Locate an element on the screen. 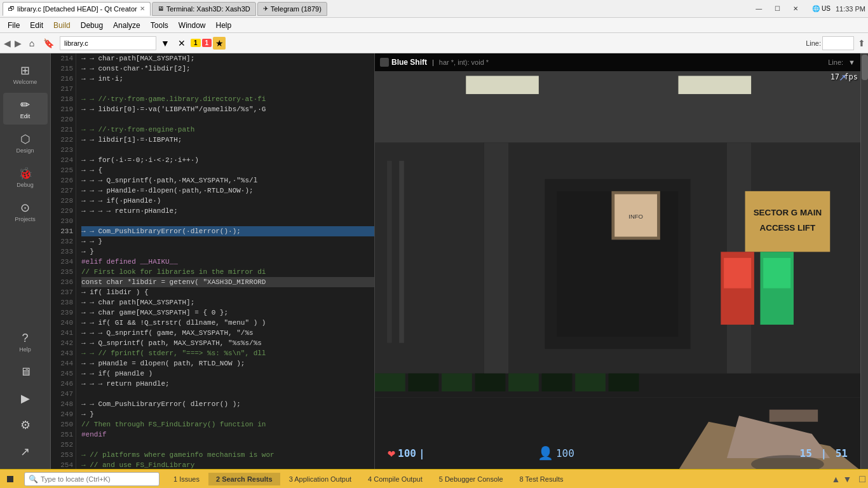 This screenshot has height=488, width=868. right-scrollbar is located at coordinates (864, 261).